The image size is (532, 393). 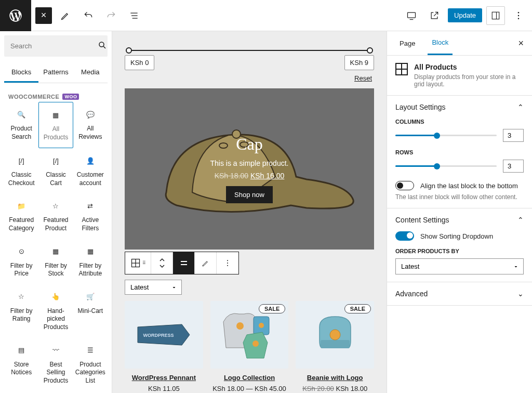 What do you see at coordinates (228, 263) in the screenshot?
I see `toolbar-more-icon` at bounding box center [228, 263].